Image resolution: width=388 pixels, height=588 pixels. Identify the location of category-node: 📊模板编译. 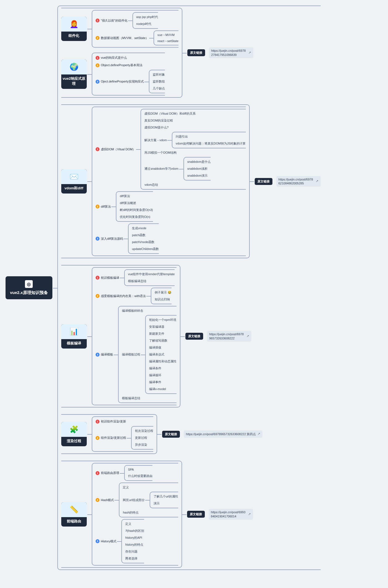
(74, 336).